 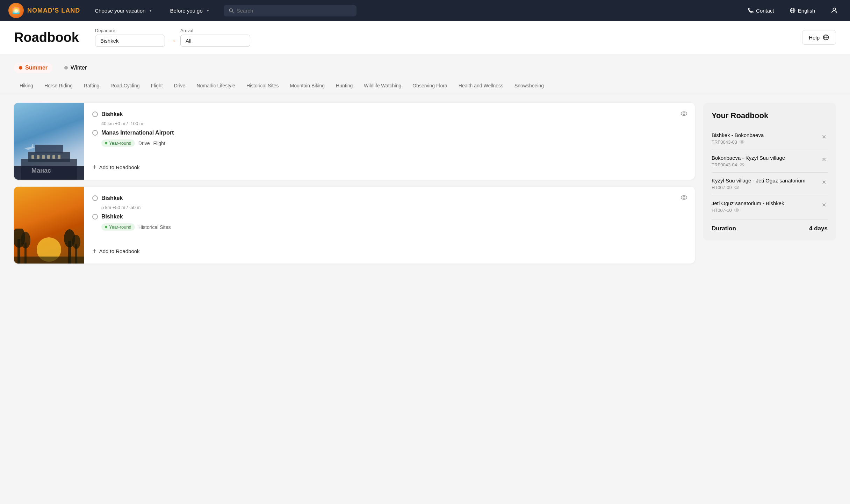 I want to click on rb-item-code: HT007-09, so click(x=758, y=187).